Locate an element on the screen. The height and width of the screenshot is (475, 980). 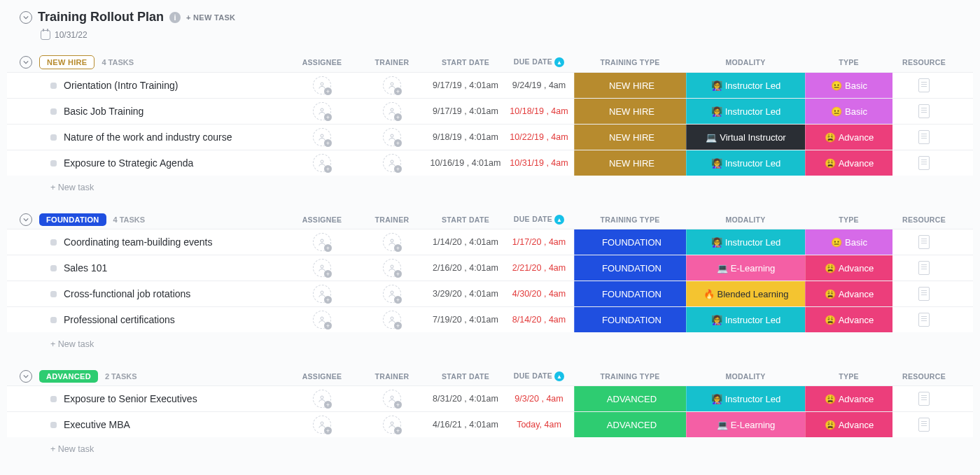
info-icon: i is located at coordinates (175, 17).